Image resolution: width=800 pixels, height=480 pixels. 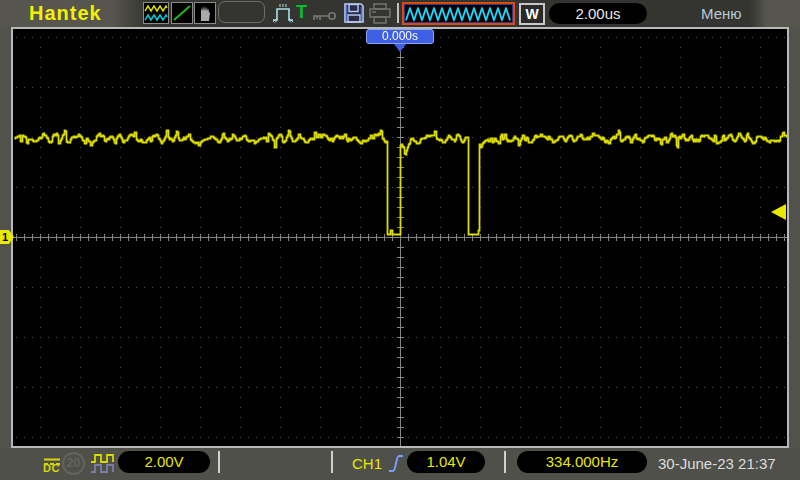 What do you see at coordinates (182, 13) in the screenshot?
I see `diagonal-line-icon` at bounding box center [182, 13].